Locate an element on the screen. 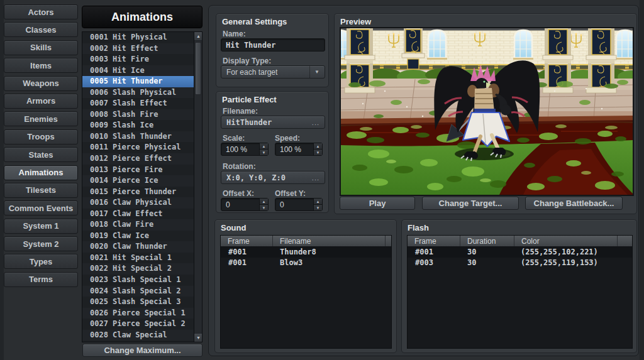 The height and width of the screenshot is (360, 644). sound-column-filename: Filename is located at coordinates (329, 241).